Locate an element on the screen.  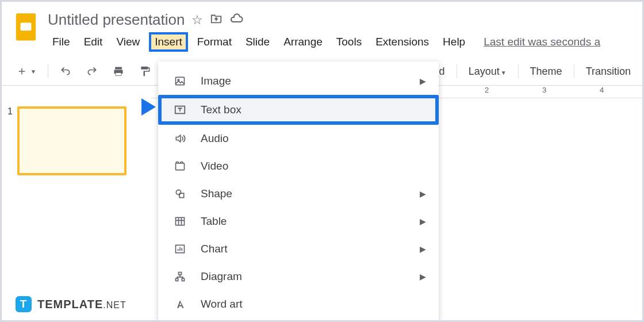
textbox-icon is located at coordinates (180, 110).